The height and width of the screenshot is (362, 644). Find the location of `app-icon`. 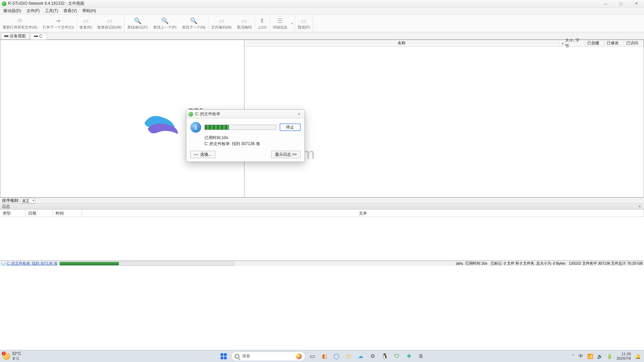

app-icon is located at coordinates (4, 4).